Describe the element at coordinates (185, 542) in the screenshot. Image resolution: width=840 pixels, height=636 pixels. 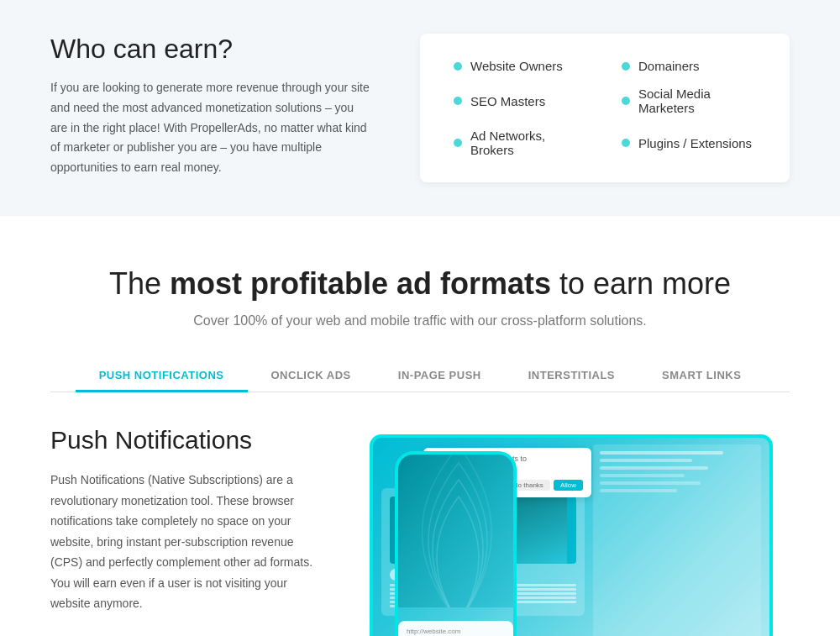
I see `push-description: Push Notifications (Native Subscriptions…` at that location.